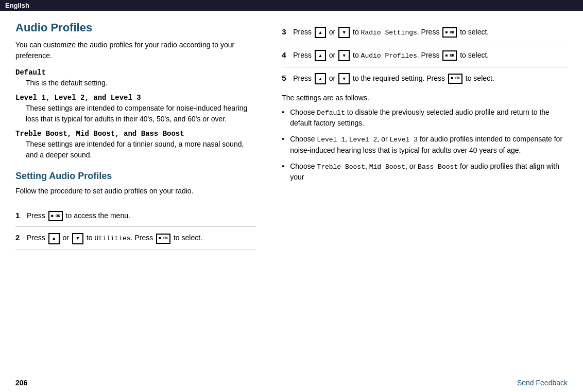  Describe the element at coordinates (389, 56) in the screenshot. I see `step4-audioprofiles-code: Audio Profiles` at that location.